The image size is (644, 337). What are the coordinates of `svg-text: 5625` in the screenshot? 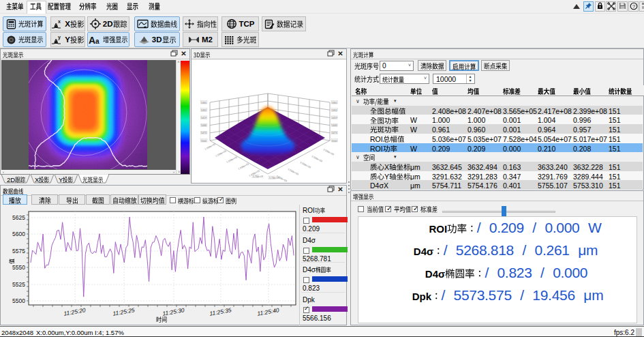 It's located at (19, 218).